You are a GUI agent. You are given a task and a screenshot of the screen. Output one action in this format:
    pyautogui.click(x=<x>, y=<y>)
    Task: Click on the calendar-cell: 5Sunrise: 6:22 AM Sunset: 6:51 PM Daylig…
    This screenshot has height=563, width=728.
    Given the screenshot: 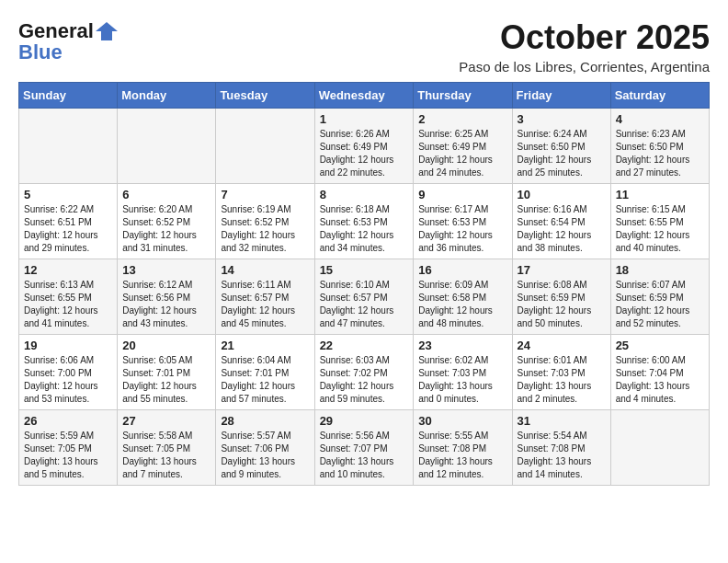 What is the action you would take?
    pyautogui.click(x=68, y=222)
    